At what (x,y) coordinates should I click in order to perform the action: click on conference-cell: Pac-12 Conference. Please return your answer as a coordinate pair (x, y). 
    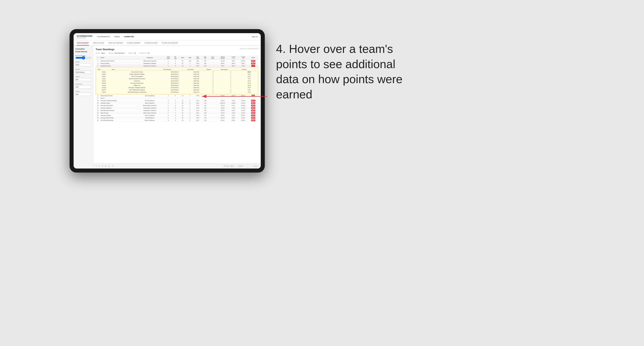
    Looking at the image, I should click on (150, 116).